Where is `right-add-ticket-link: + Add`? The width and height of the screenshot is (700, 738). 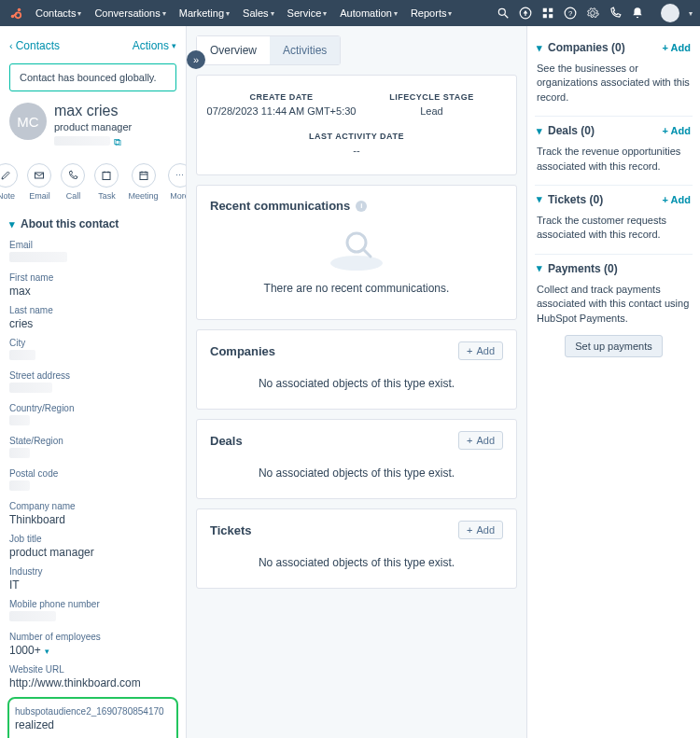
right-add-ticket-link: + Add is located at coordinates (677, 200).